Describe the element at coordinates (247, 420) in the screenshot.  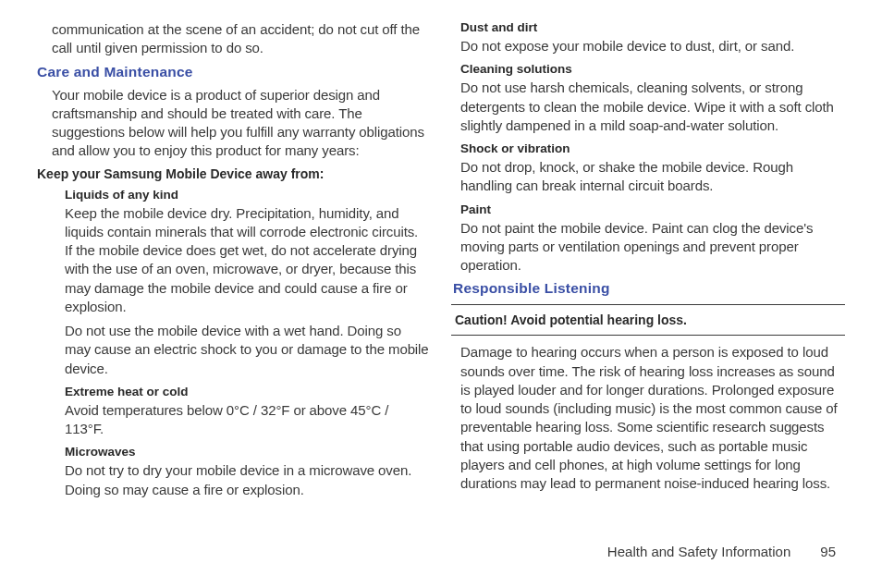
I see `heat-body: Avoid temperatures below 0°C / 32°F or a…` at that location.